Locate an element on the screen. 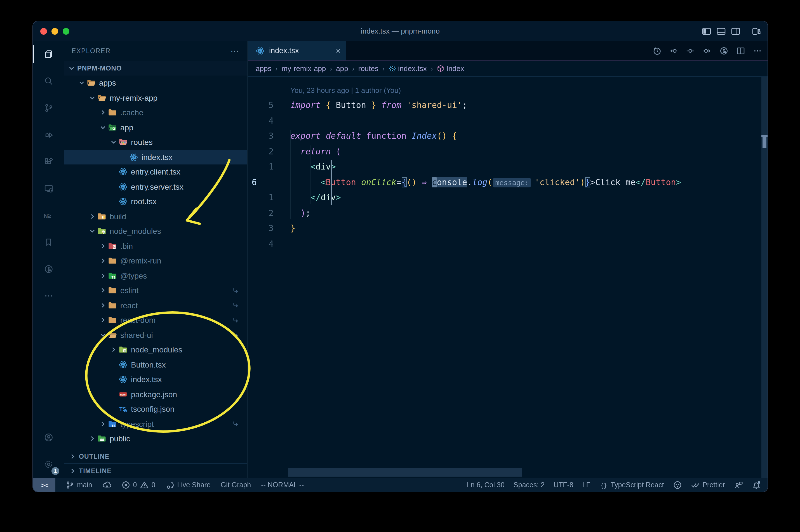  activity-accounts is located at coordinates (48, 438).